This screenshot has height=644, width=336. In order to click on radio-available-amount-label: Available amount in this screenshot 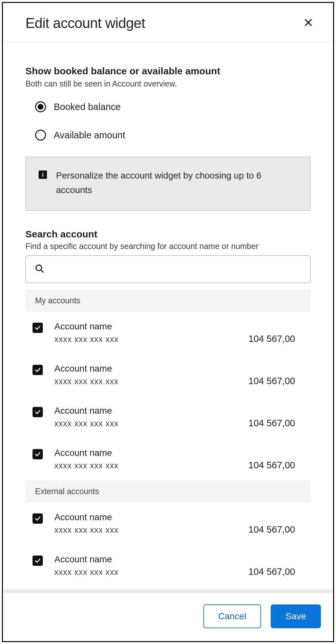, I will do `click(89, 135)`.